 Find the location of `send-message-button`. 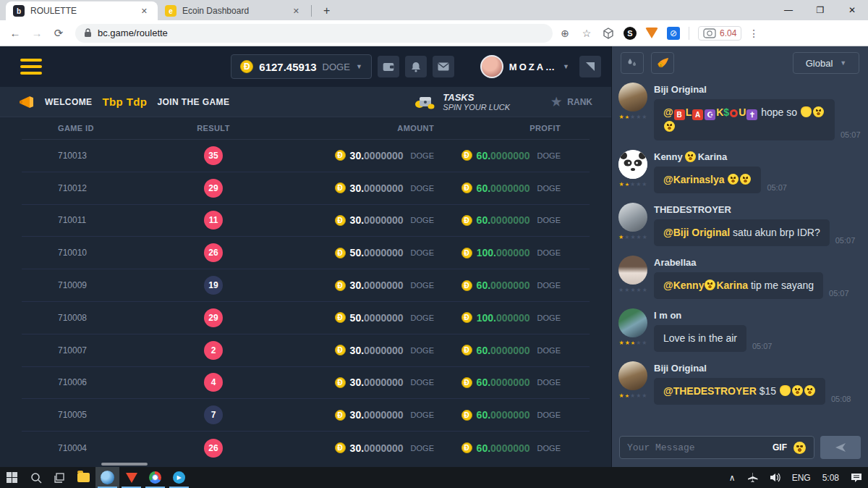

send-message-button is located at coordinates (841, 447).